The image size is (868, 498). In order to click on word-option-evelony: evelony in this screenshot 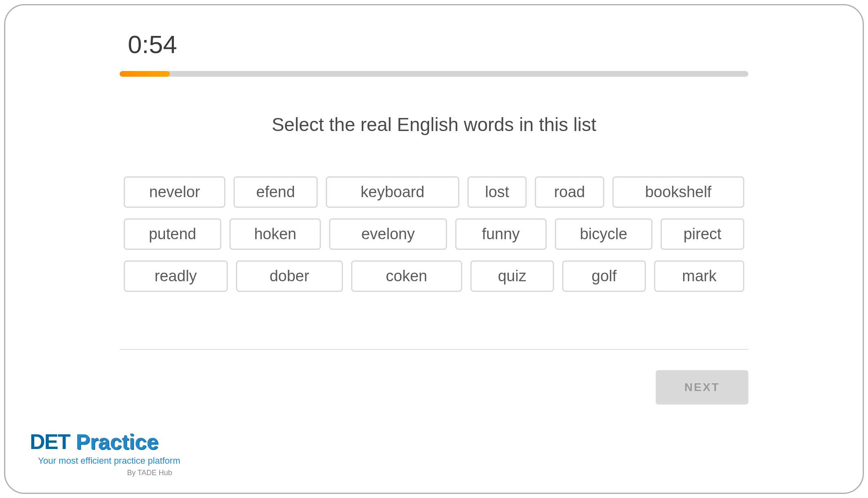, I will do `click(388, 234)`.